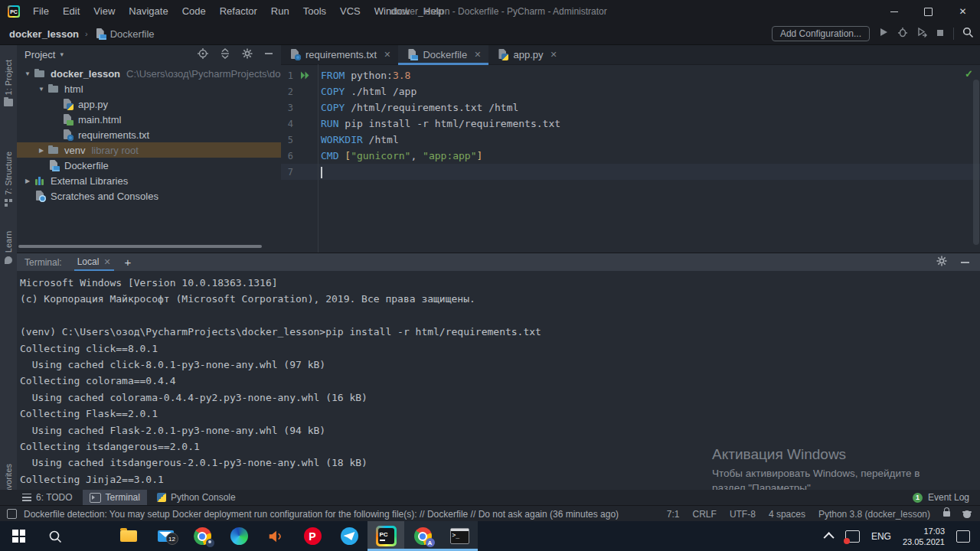 The width and height of the screenshot is (980, 551). I want to click on new-session-icon: +, so click(129, 262).